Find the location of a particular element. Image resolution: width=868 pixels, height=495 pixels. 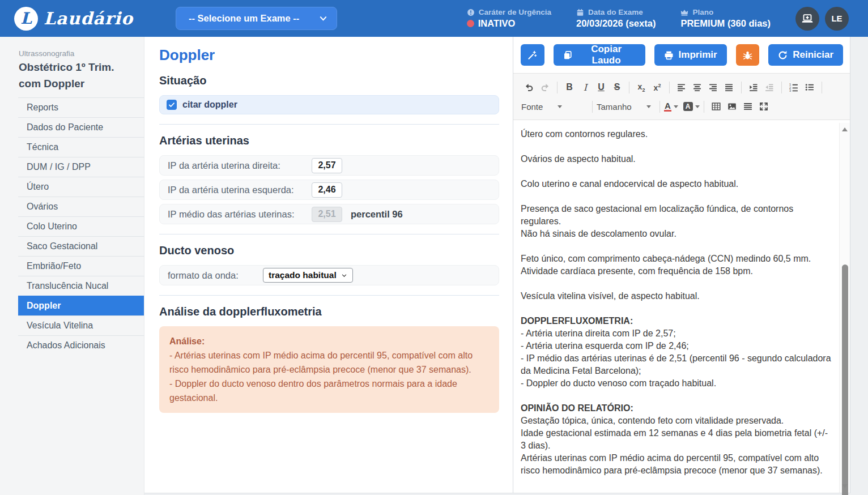

arterias-heading: Artérias uterinas is located at coordinates (329, 140).